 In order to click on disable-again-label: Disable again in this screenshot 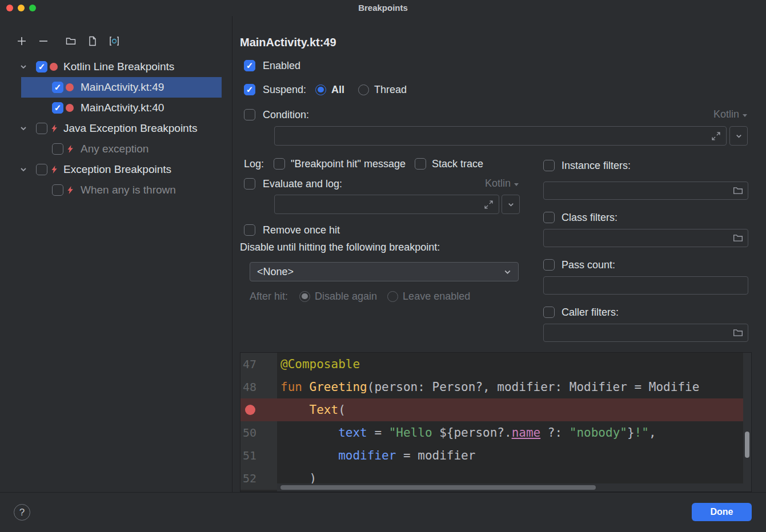, I will do `click(346, 297)`.